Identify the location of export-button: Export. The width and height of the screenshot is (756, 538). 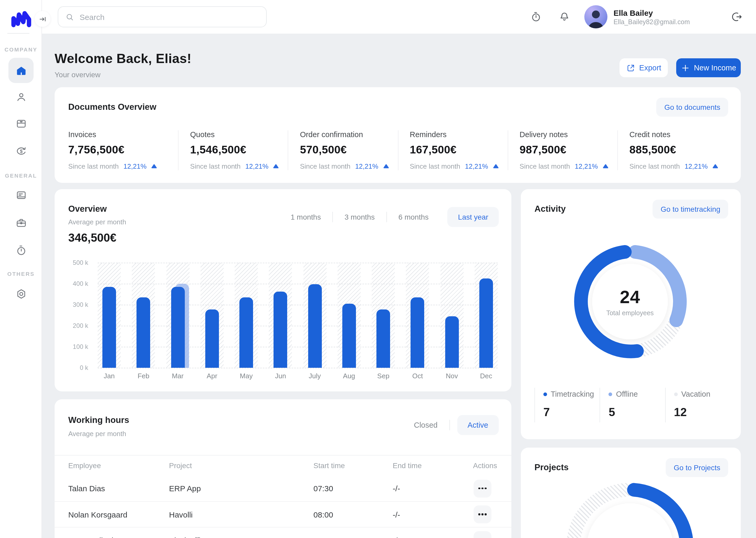
(644, 68).